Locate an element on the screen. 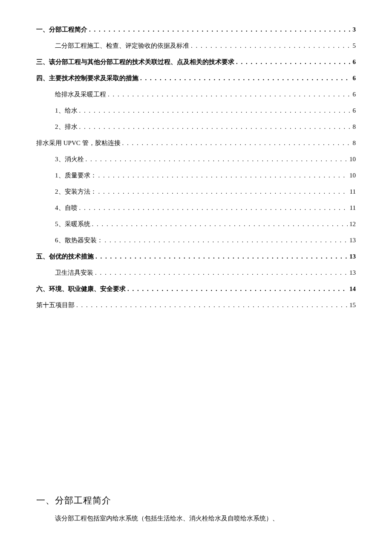  toc-entry: 1、质量要求：10 is located at coordinates (196, 175).